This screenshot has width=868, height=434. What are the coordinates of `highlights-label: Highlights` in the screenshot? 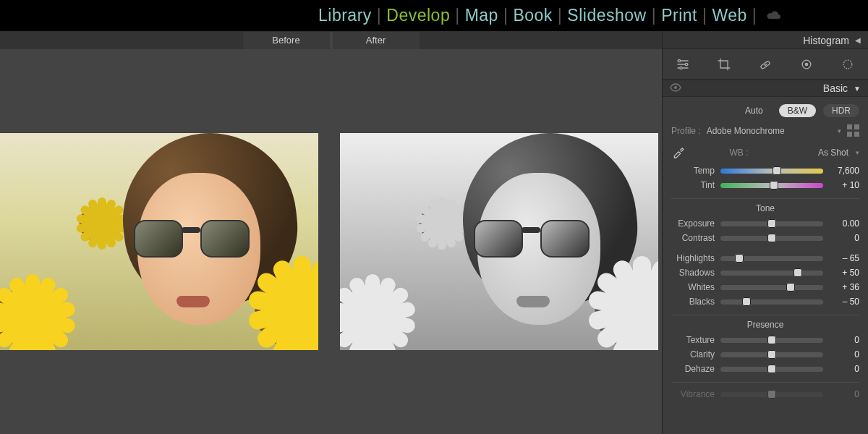 It's located at (693, 258).